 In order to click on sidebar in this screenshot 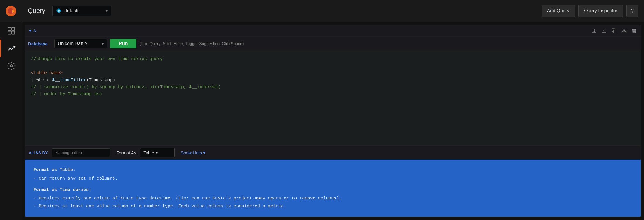, I will do `click(11, 110)`.